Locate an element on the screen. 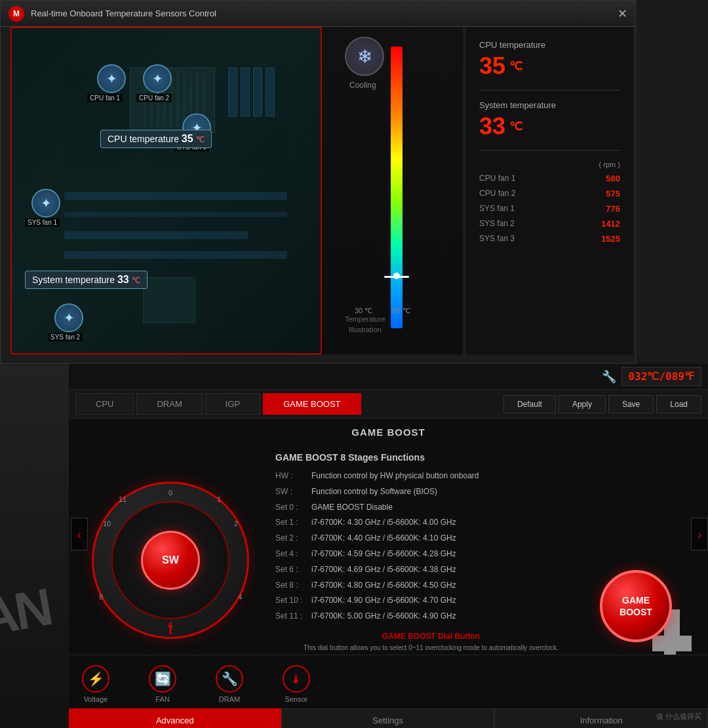 Image resolution: width=708 pixels, height=728 pixels. nav-item-sensor: 🌡 Sensor is located at coordinates (296, 684).